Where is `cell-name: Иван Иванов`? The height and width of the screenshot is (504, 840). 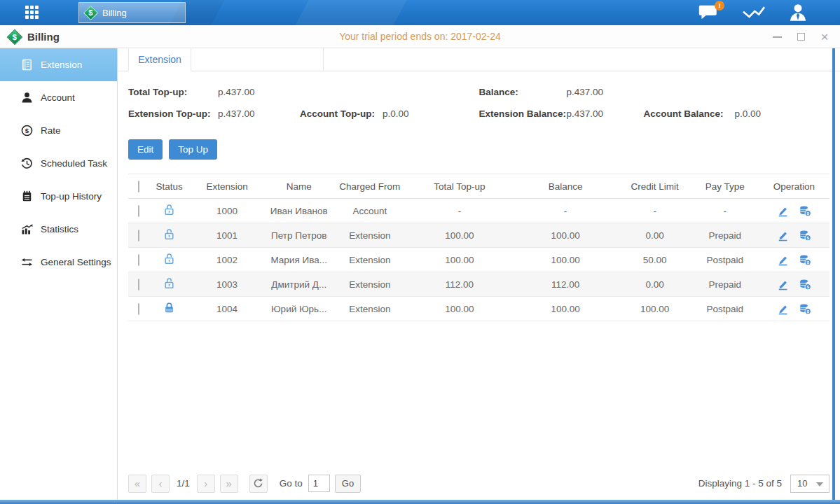
cell-name: Иван Иванов is located at coordinates (298, 211).